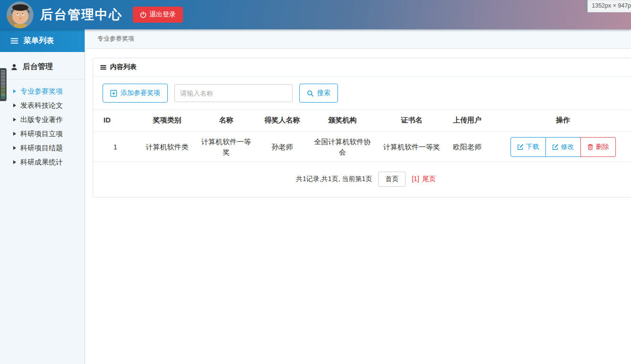 Image resolution: width=631 pixels, height=364 pixels. I want to click on power-icon, so click(143, 15).